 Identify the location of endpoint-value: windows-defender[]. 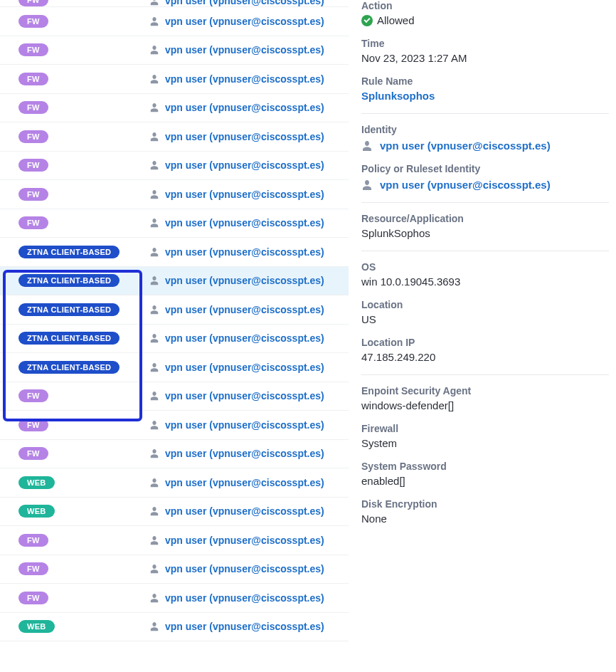
(485, 406).